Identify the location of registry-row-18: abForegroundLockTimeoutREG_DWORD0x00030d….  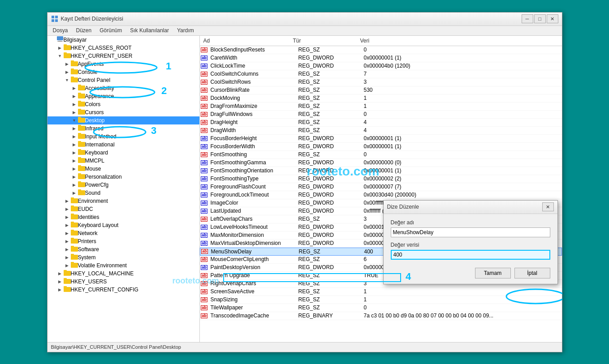
(381, 195).